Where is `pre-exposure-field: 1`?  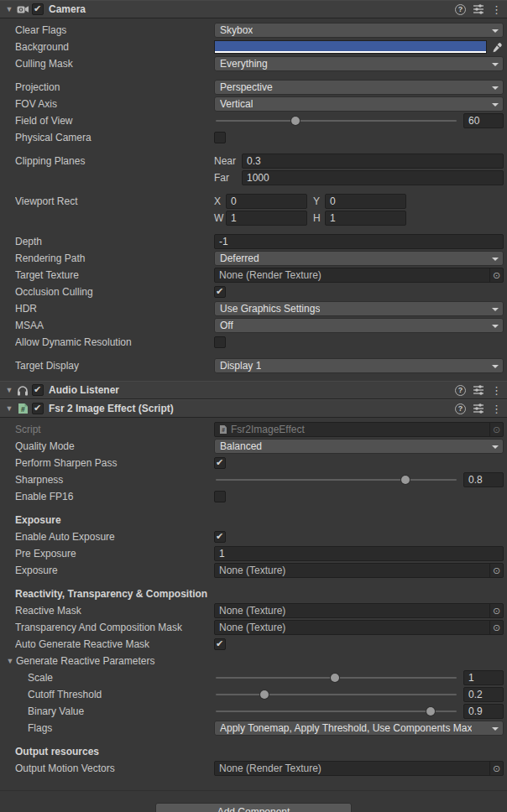 pre-exposure-field: 1 is located at coordinates (359, 554).